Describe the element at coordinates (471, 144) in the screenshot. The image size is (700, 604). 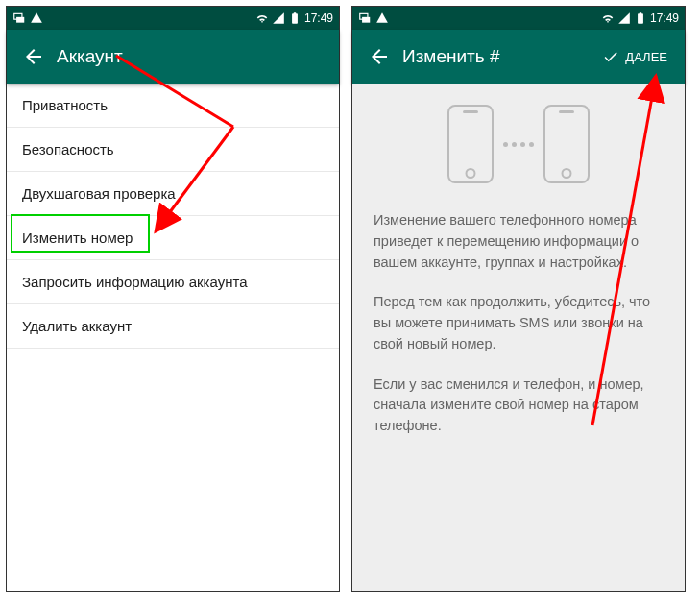
I see `phone-old-icon` at that location.